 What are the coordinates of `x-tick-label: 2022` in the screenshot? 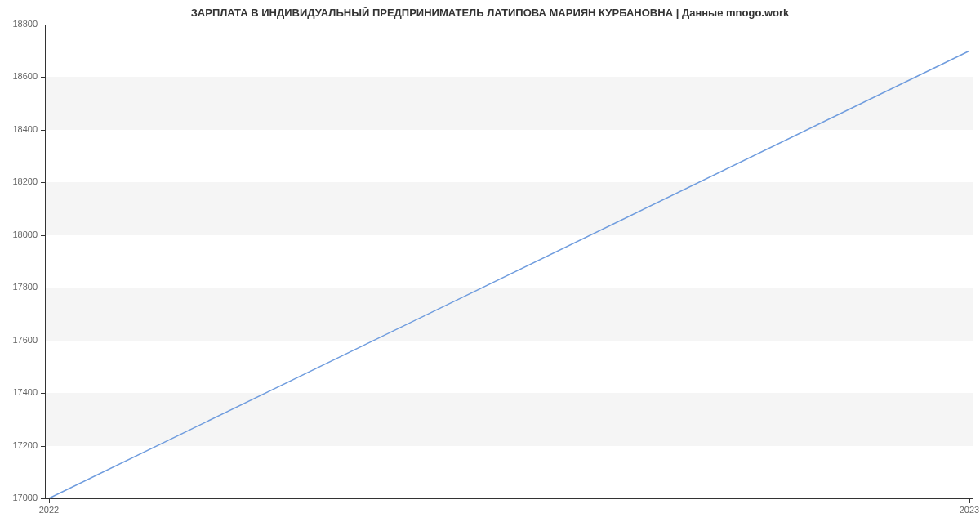 It's located at (49, 510).